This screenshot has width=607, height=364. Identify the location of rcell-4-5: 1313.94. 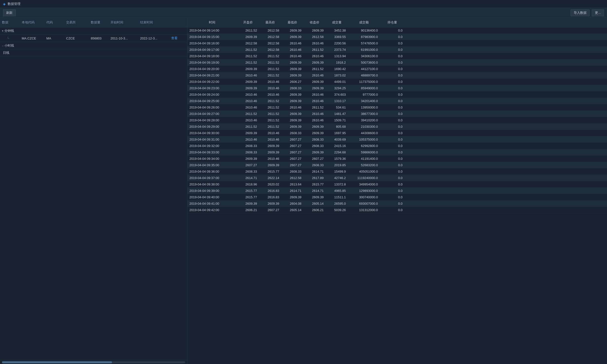
(337, 56).